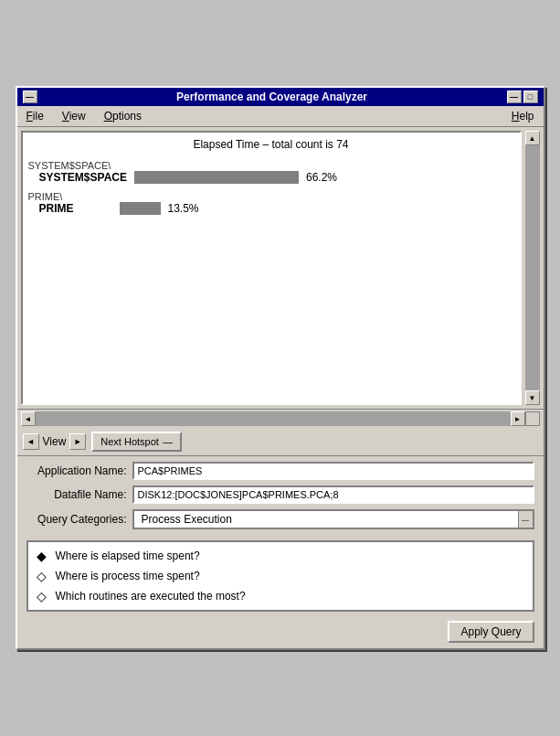  Describe the element at coordinates (280, 519) in the screenshot. I see `query-row: Query Categories: Process Execution —` at that location.